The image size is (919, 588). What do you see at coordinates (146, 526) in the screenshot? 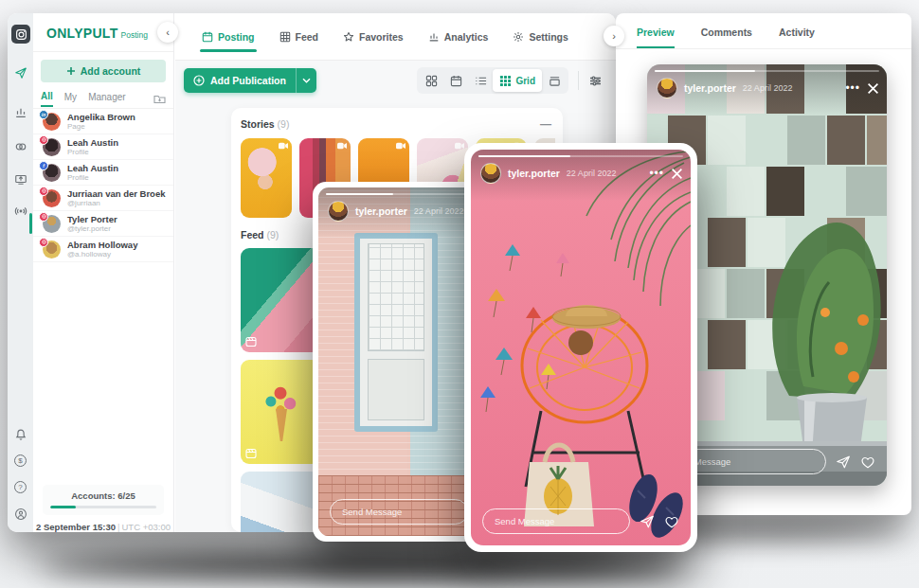
I see `utc-offset: UTC +03:00` at bounding box center [146, 526].